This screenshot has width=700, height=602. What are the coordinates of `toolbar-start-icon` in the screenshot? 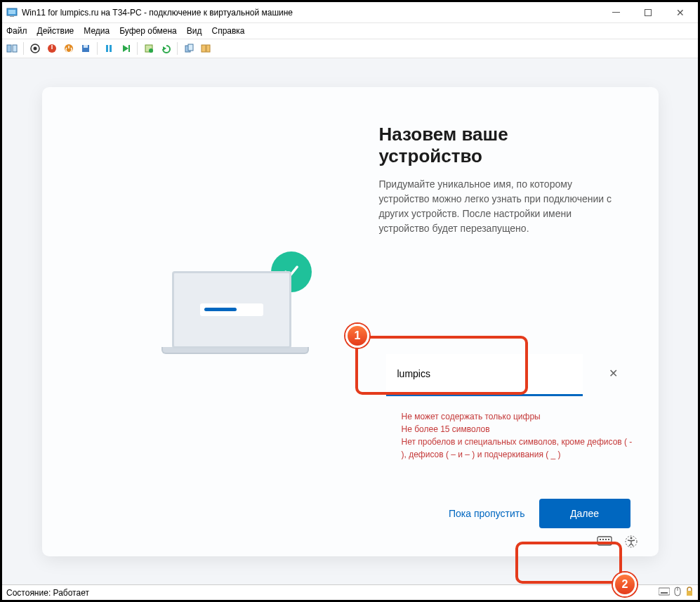 It's located at (35, 48).